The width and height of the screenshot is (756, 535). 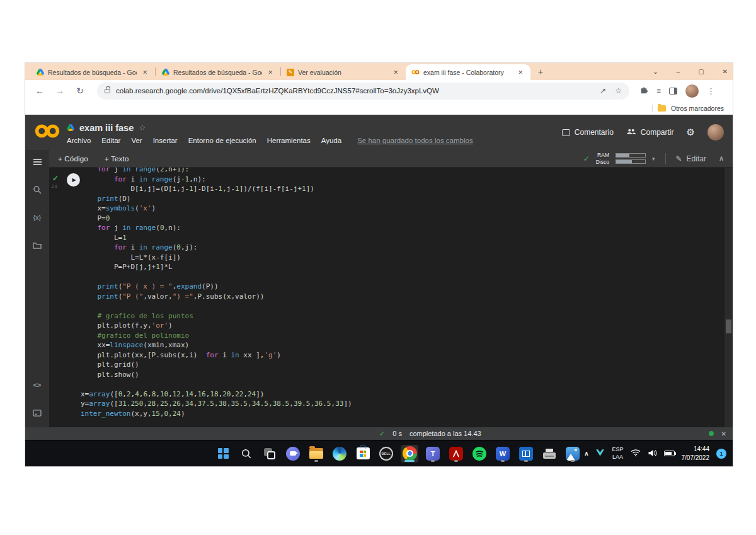 I want to click on menu-editar: Editar, so click(x=111, y=141).